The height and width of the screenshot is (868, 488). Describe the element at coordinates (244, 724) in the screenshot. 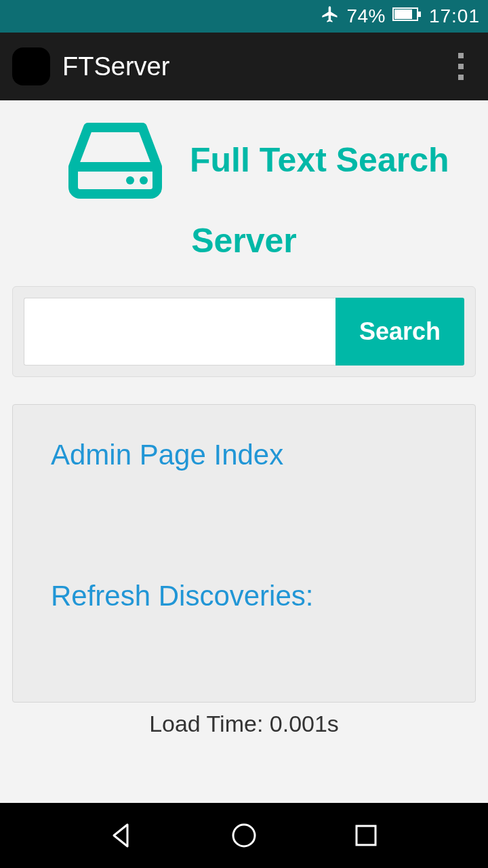

I see `load-time-text: Load Time: 0.001s` at that location.